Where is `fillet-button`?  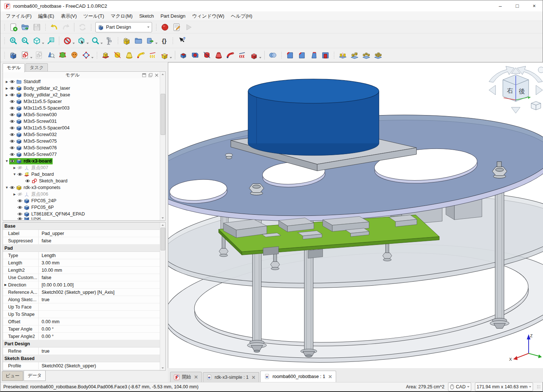 fillet-button is located at coordinates (290, 55).